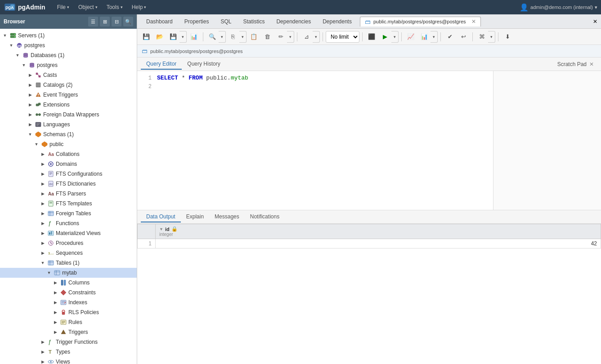 This screenshot has width=601, height=364. I want to click on expand-postgres-server: ▼, so click(11, 45).